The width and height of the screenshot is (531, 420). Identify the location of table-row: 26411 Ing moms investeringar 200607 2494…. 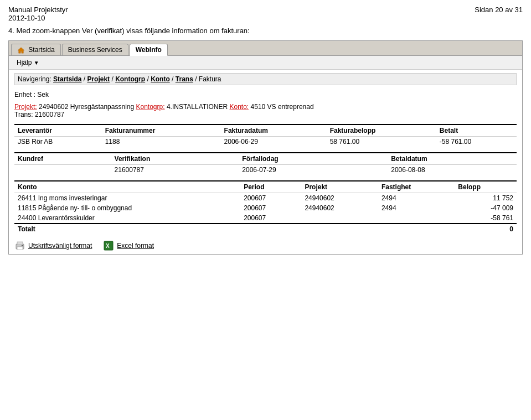
(266, 198).